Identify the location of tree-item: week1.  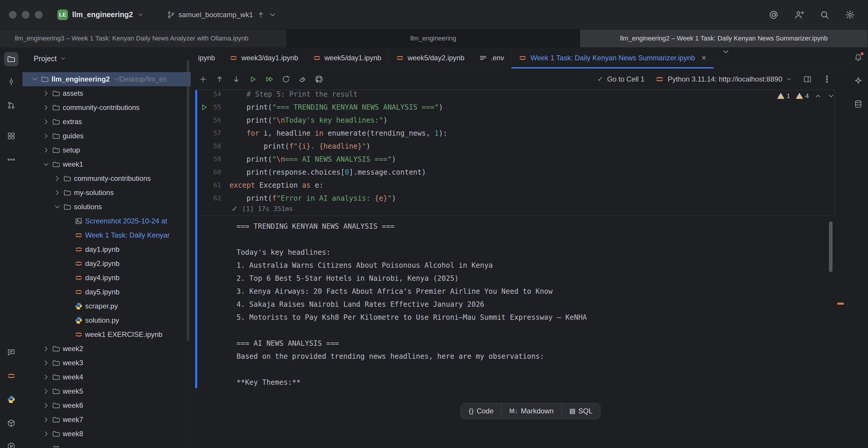
(106, 164).